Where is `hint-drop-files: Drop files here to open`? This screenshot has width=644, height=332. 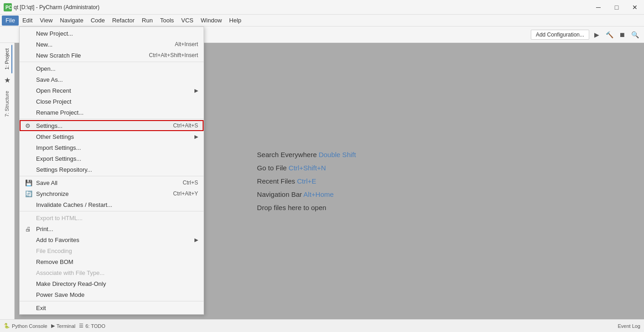
hint-drop-files: Drop files here to open is located at coordinates (307, 207).